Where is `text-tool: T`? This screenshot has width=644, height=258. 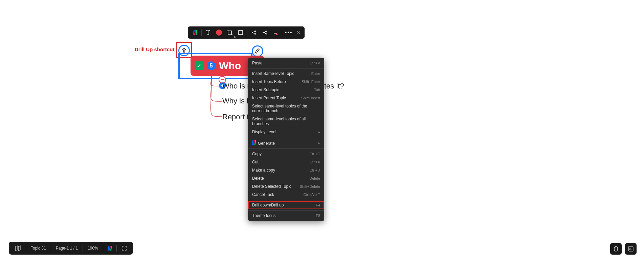 text-tool: T is located at coordinates (208, 33).